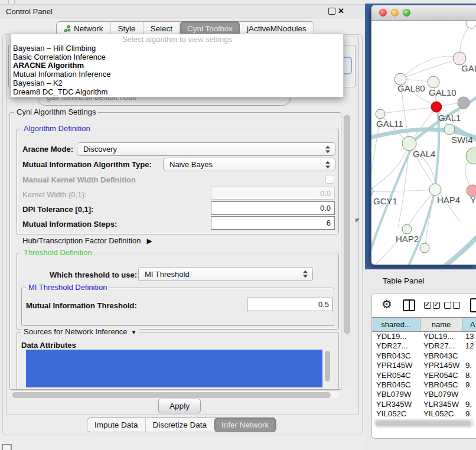 The image size is (476, 450). I want to click on column-header: name, so click(442, 325).